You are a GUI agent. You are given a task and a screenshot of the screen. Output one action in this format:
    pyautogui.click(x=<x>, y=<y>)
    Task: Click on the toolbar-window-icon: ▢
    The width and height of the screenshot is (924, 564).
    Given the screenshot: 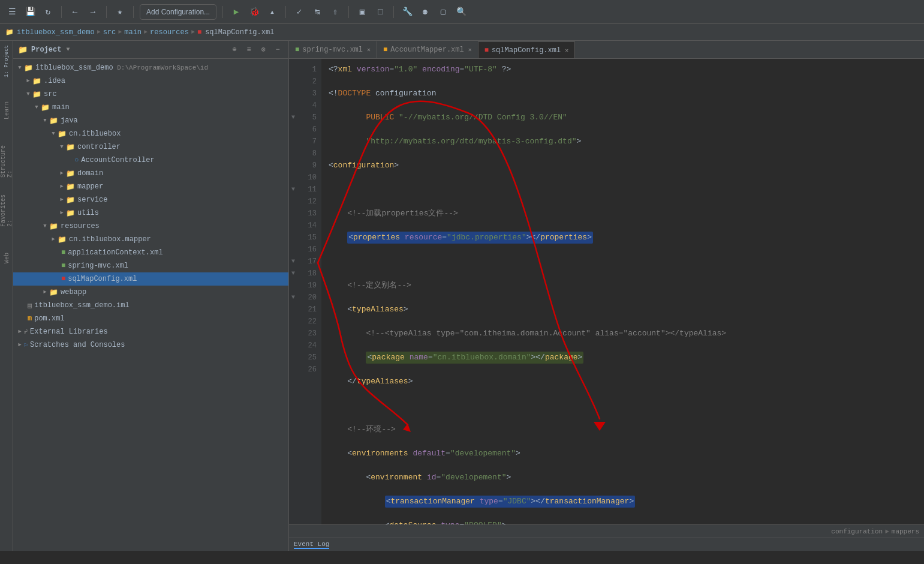 What is the action you would take?
    pyautogui.click(x=443, y=12)
    